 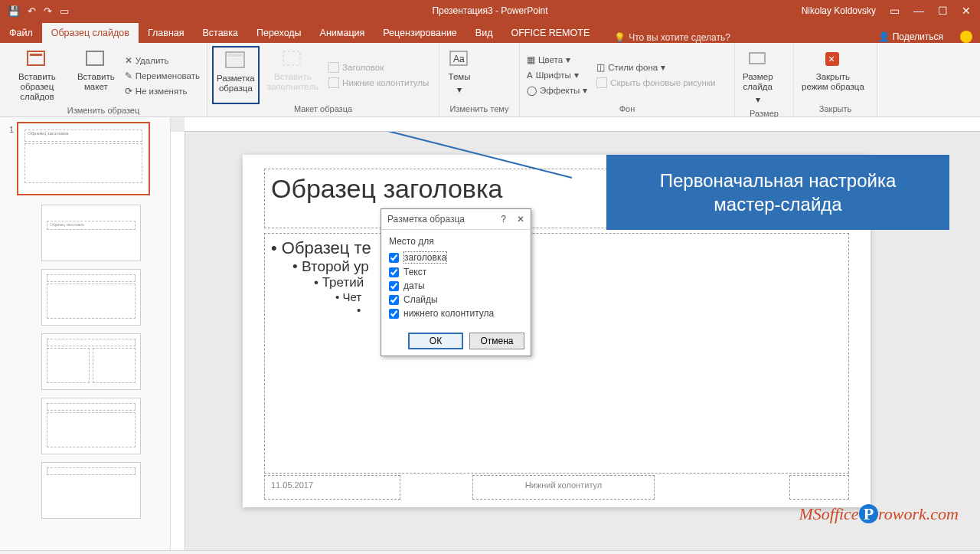 What do you see at coordinates (758, 59) in the screenshot?
I see `size-icon` at bounding box center [758, 59].